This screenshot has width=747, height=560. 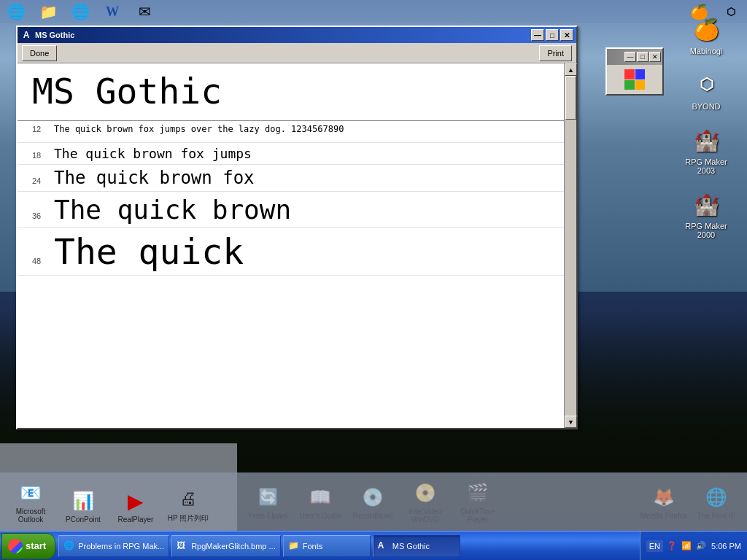 I want to click on maximize-button: □, so click(x=552, y=35).